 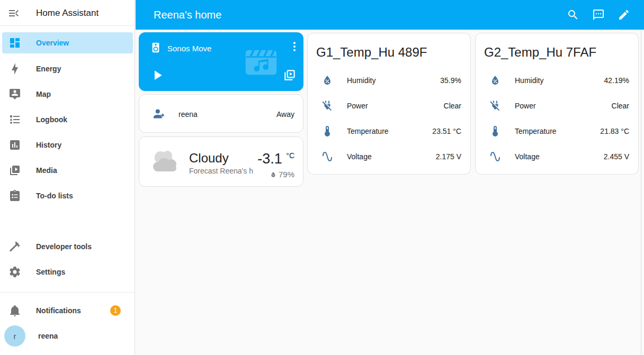 What do you see at coordinates (221, 113) in the screenshot?
I see `person-card: reena Away` at bounding box center [221, 113].